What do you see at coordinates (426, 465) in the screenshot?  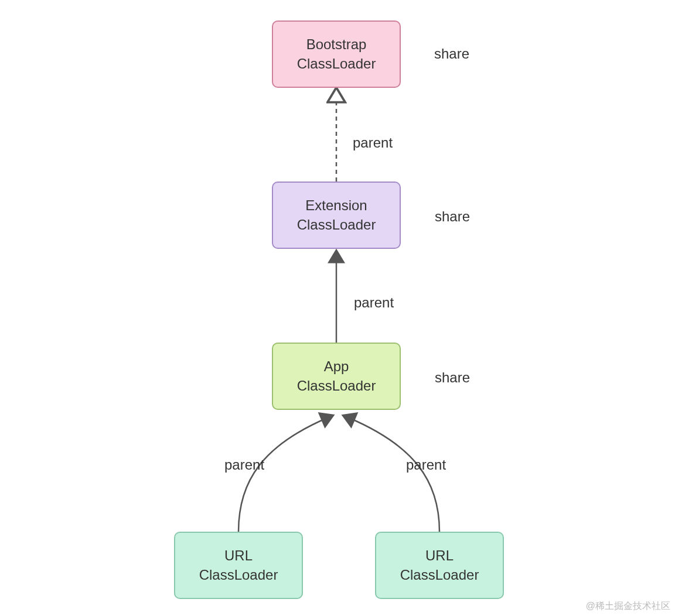 I see `label-parent-right: parent` at bounding box center [426, 465].